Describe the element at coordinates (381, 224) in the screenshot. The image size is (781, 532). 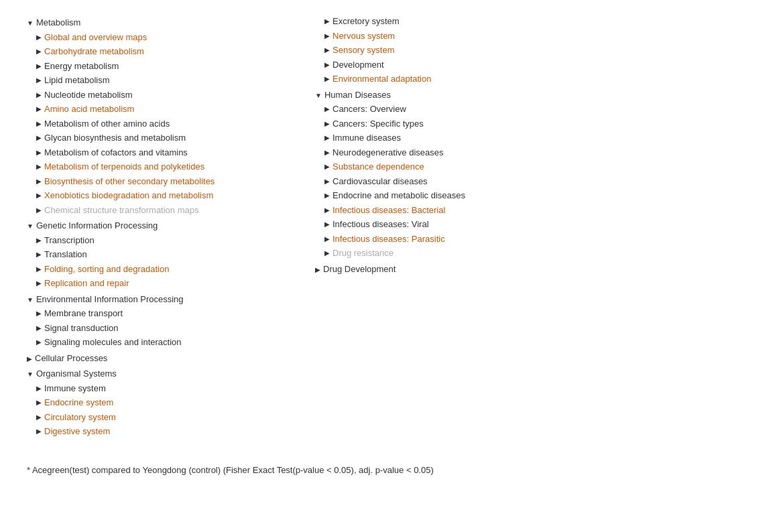
I see `item-label: Infectious diseases: Viral` at that location.